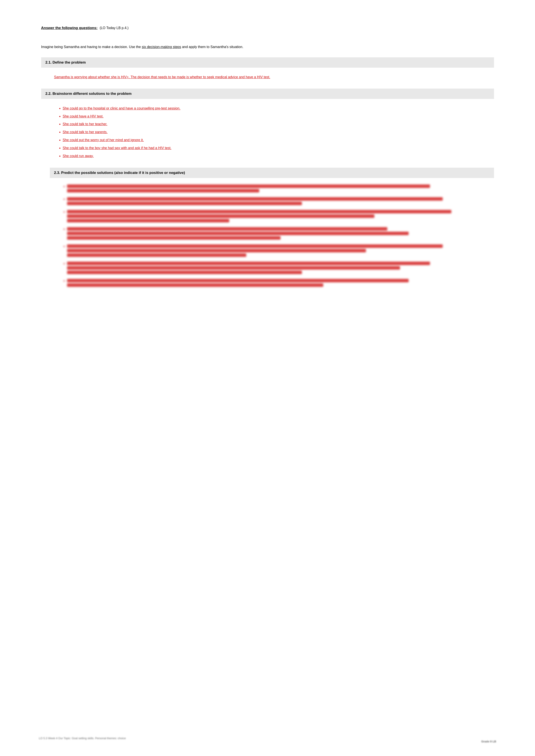 This screenshot has height=756, width=535. Describe the element at coordinates (268, 31) in the screenshot. I see `page-header: Answer the following questions: (LO Toda…` at that location.